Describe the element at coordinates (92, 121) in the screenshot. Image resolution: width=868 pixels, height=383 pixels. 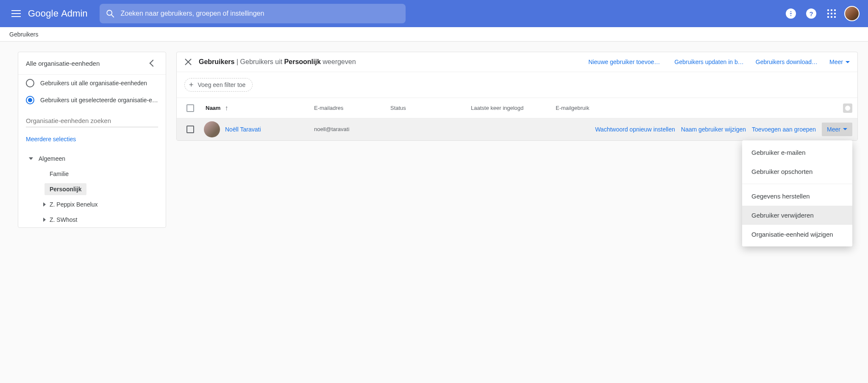
I see `org-search-input` at that location.